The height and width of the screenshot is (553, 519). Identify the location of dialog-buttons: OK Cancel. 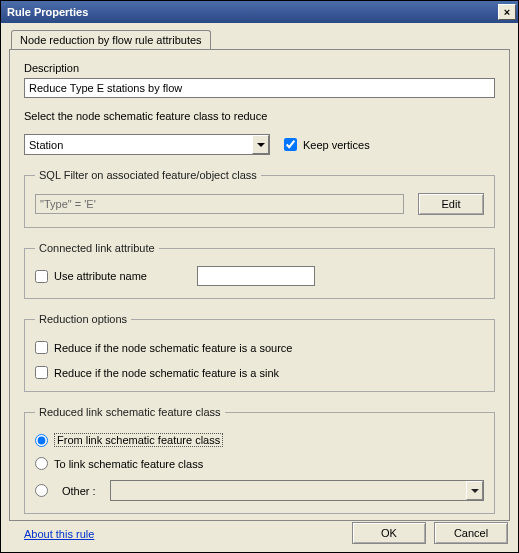
(430, 533).